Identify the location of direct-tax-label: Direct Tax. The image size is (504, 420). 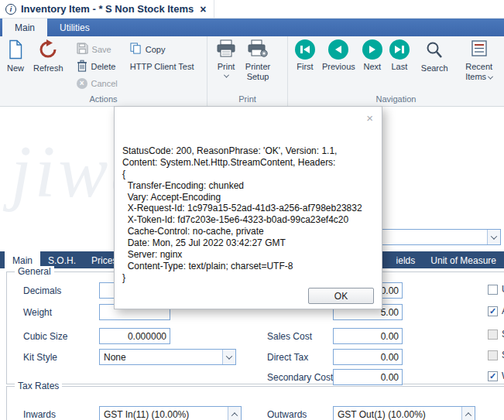
(288, 357).